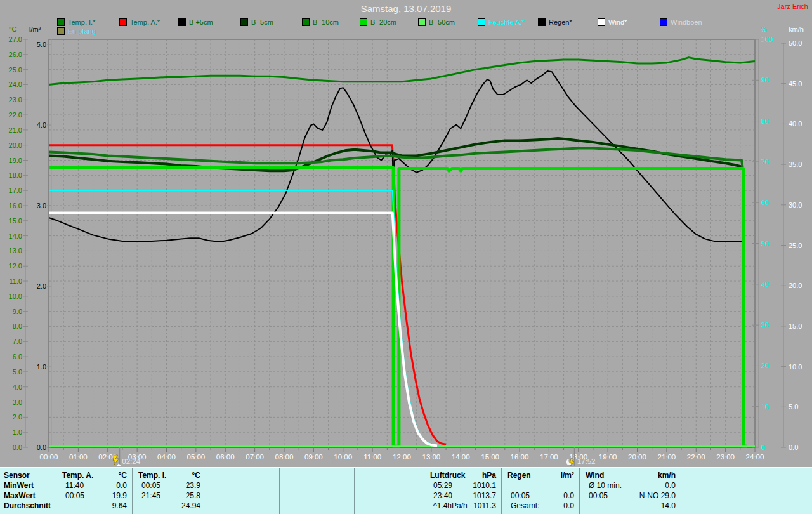 Image resolution: width=812 pixels, height=514 pixels. Describe the element at coordinates (463, 491) in the screenshot. I see `table-column-luftdruck: LuftdruckhPa05:291010.123:401013.7^1.4hP…` at that location.